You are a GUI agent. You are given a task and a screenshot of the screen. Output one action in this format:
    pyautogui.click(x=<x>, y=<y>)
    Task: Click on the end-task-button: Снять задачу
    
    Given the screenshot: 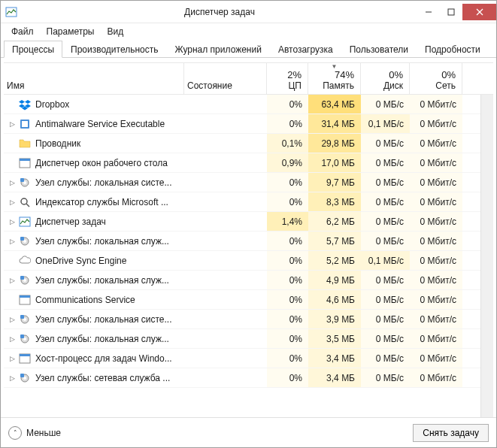 What is the action you would take?
    pyautogui.click(x=451, y=433)
    